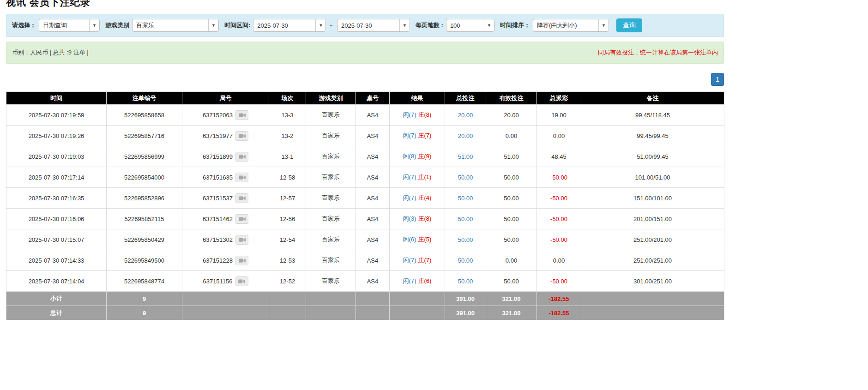  I want to click on round-id-text: 637151899, so click(218, 157).